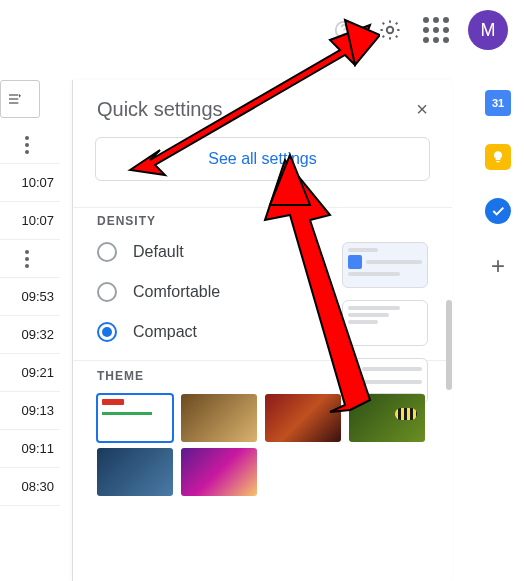 This screenshot has width=524, height=581. I want to click on support-icon, so click(344, 30).